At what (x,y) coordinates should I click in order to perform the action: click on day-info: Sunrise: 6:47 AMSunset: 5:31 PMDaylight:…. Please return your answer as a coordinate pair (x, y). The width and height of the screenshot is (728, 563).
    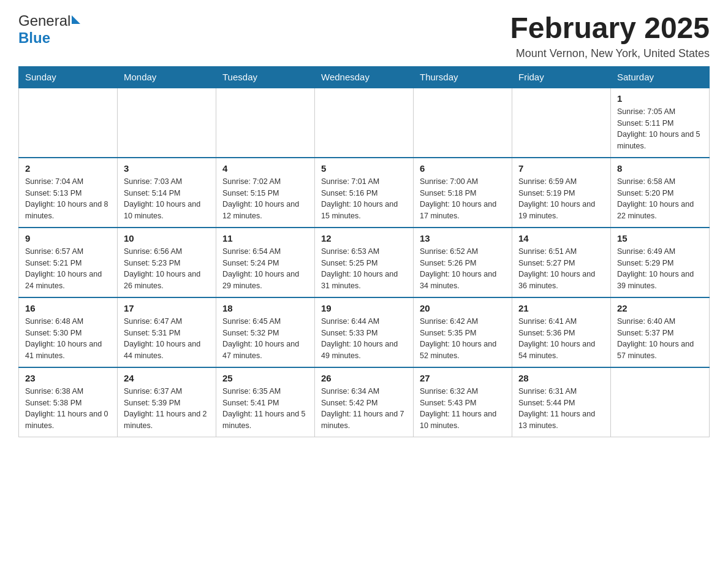
    Looking at the image, I should click on (167, 339).